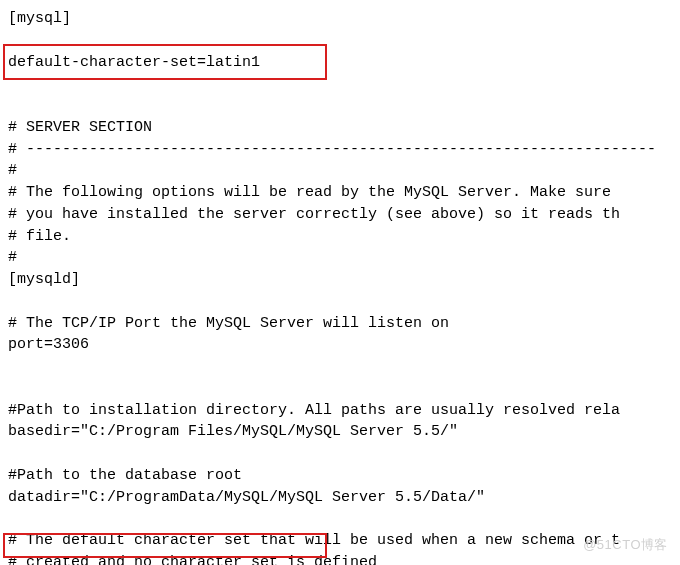 This screenshot has height=565, width=680. I want to click on config-line-port: port=3306, so click(342, 345).